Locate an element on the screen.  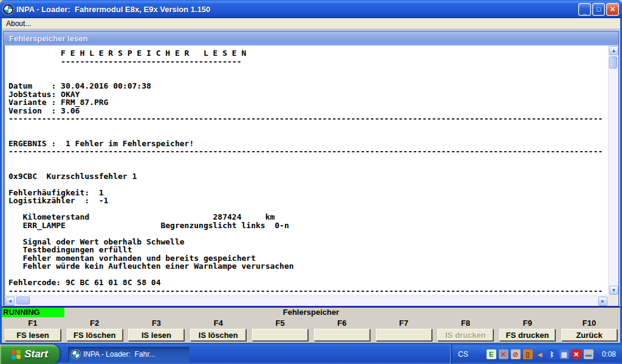
scroll-down-icon: ▼ is located at coordinates (613, 290).